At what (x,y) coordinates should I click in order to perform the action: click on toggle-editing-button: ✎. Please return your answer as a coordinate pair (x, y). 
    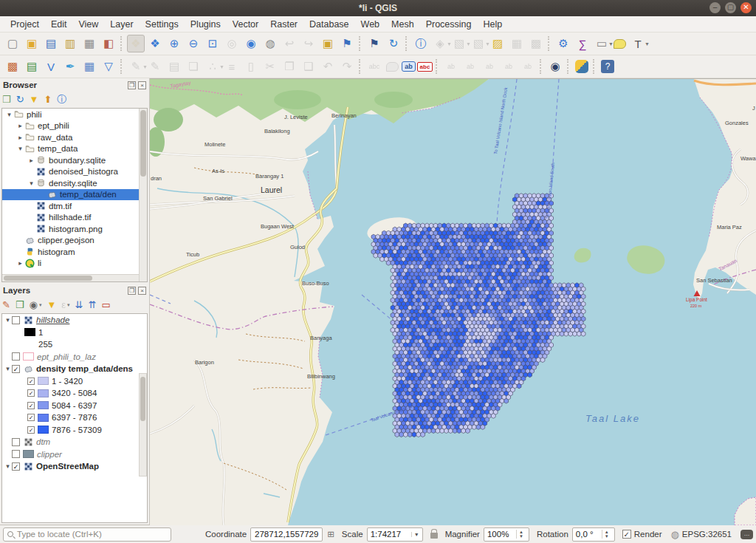
    Looking at the image, I should click on (155, 66).